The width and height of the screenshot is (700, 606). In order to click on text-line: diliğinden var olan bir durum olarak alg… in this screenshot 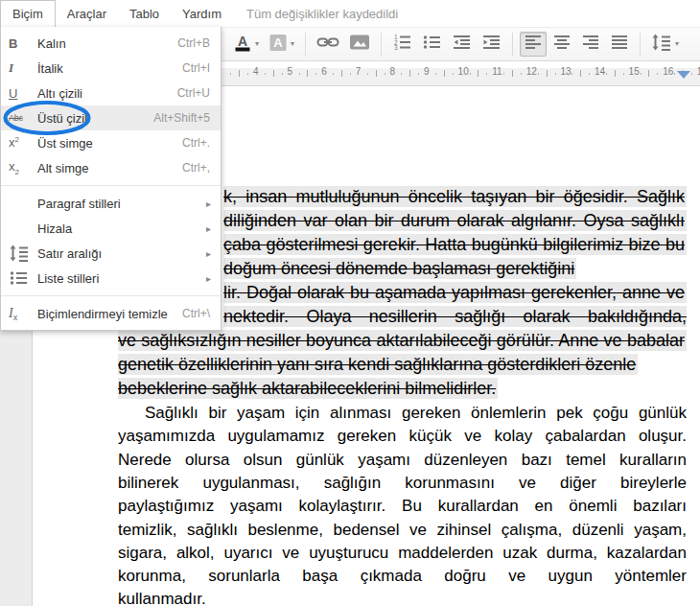, I will do `click(455, 221)`.